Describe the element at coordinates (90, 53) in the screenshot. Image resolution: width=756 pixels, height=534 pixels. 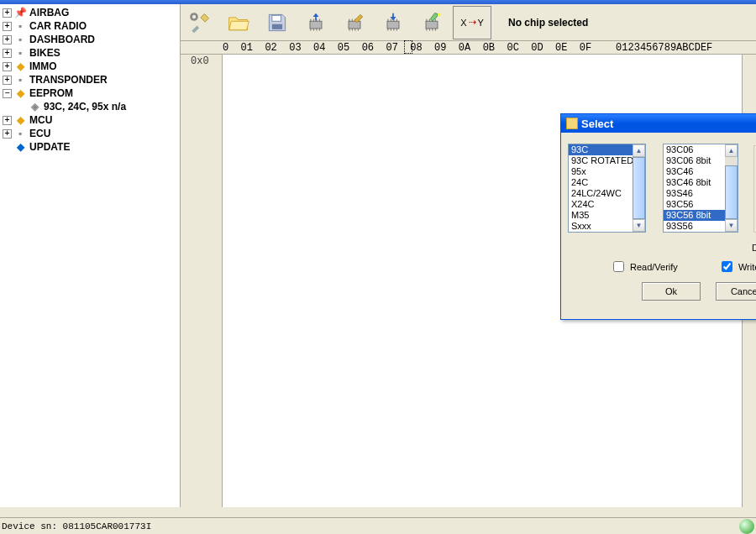
I see `tree-item: +▪BIKES` at that location.